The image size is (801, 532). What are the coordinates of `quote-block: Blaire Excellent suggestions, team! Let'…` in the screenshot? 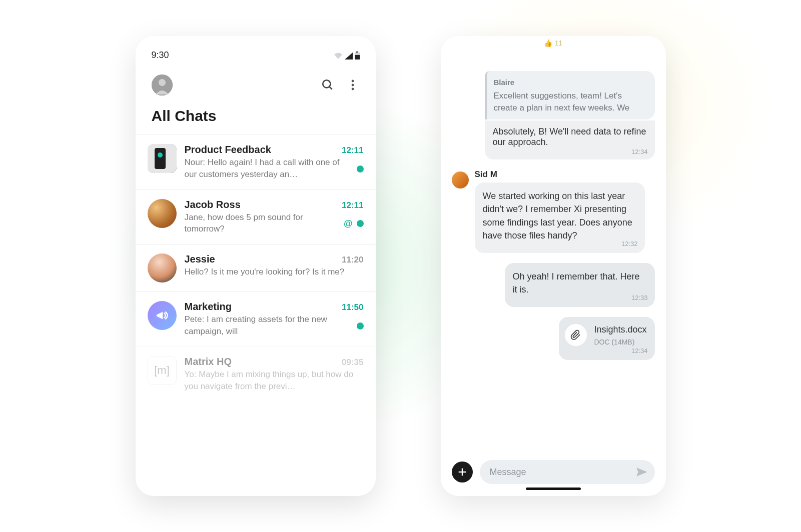 It's located at (570, 95).